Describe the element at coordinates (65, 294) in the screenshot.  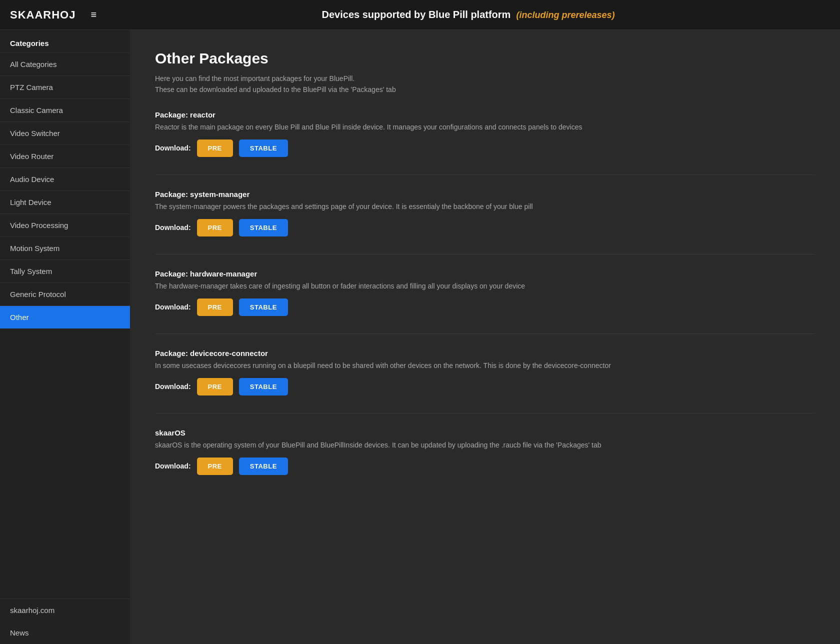
I see `sidebar-item-generic-protocol: Generic Protocol` at that location.